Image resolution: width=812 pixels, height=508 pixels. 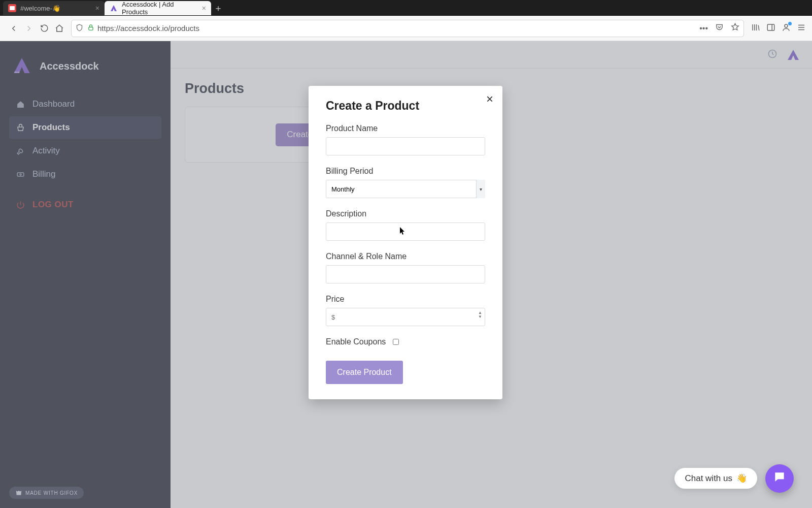 What do you see at coordinates (29, 28) in the screenshot?
I see `forward-button` at bounding box center [29, 28].